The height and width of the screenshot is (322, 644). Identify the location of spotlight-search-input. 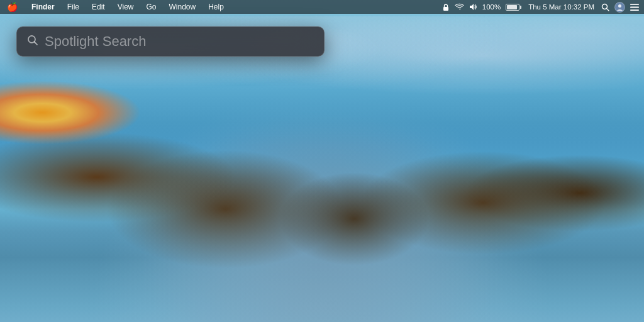
(179, 42).